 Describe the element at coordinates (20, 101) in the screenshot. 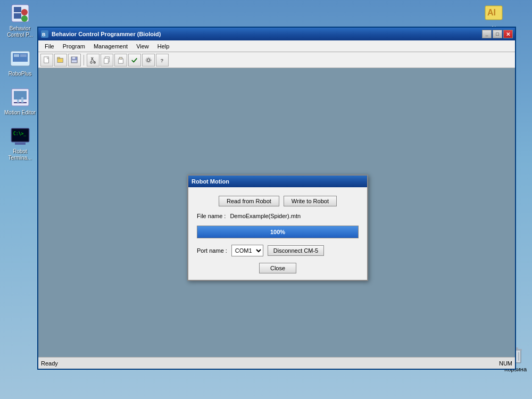

I see `desktop-icon-motion-editor: Motion Editor` at that location.